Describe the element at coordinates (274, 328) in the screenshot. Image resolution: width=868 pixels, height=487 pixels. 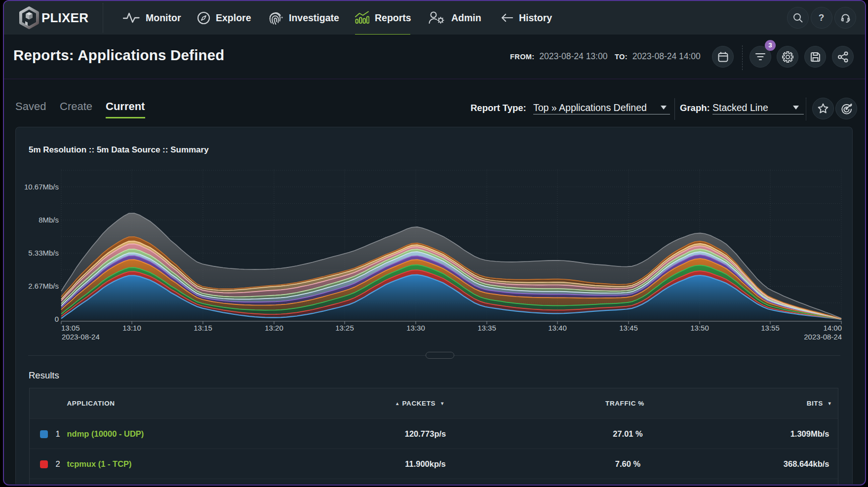
I see `svg-text: 13:20` at that location.